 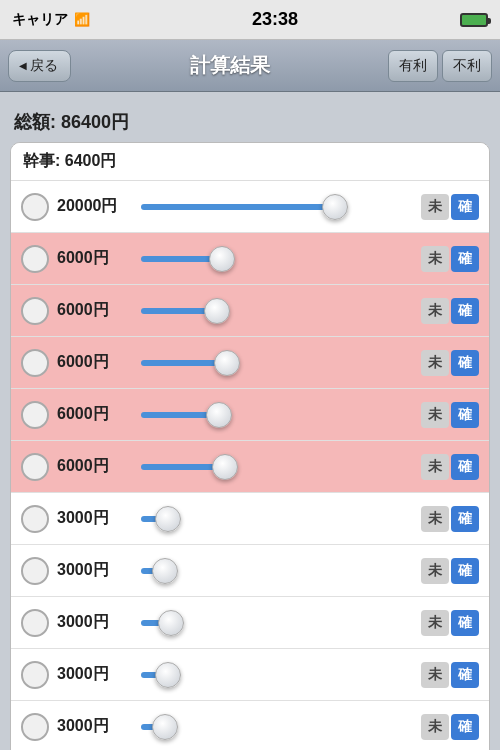 What do you see at coordinates (93, 206) in the screenshot?
I see `row-amount: 20000円` at bounding box center [93, 206].